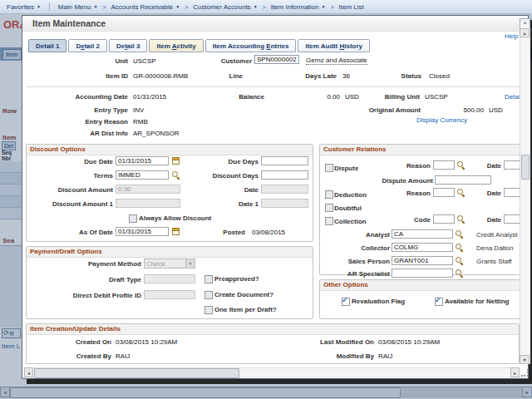  Describe the element at coordinates (284, 175) in the screenshot. I see `discount-days-input` at that location.